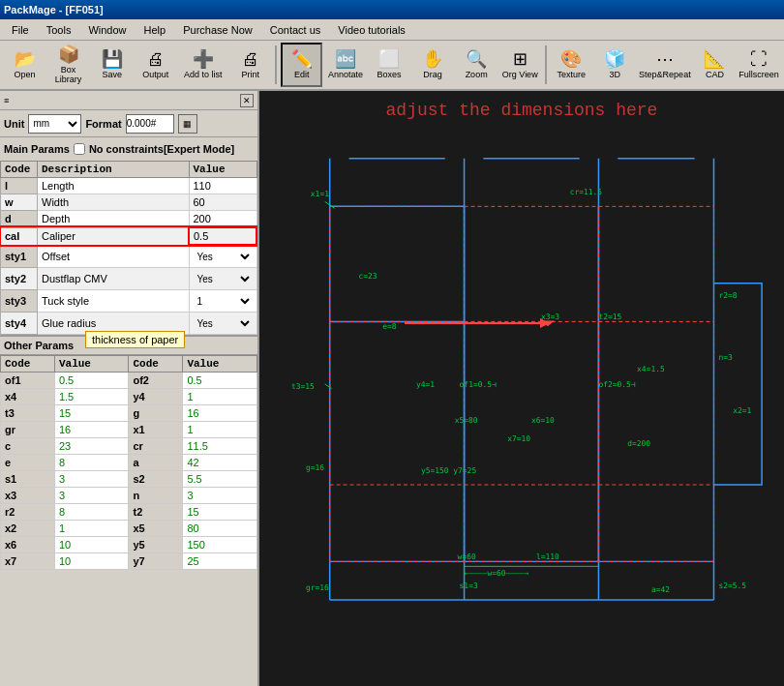  What do you see at coordinates (203, 65) in the screenshot?
I see `add-to-list-button: ➕ Add to list` at bounding box center [203, 65].